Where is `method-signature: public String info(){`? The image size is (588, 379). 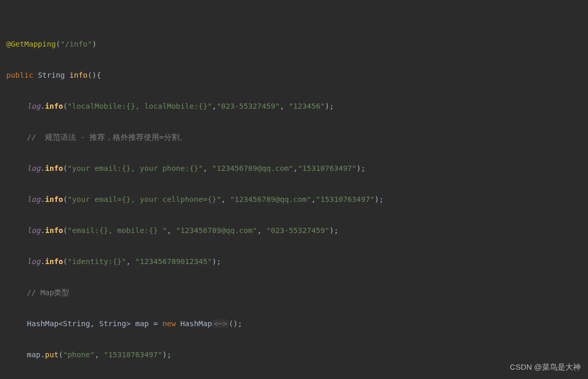 method-signature: public String info(){ is located at coordinates (297, 75).